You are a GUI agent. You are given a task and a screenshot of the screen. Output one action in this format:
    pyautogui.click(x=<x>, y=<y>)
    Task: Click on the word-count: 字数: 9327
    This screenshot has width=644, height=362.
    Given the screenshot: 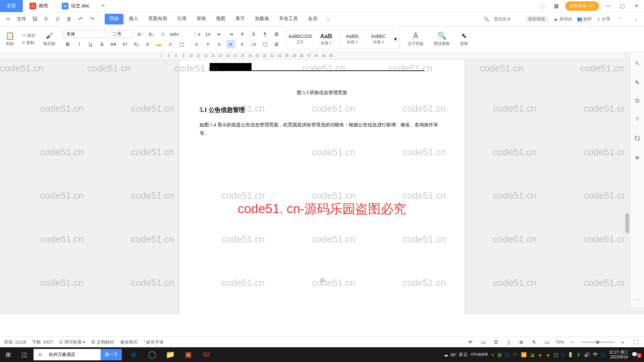 What is the action you would take?
    pyautogui.click(x=43, y=342)
    